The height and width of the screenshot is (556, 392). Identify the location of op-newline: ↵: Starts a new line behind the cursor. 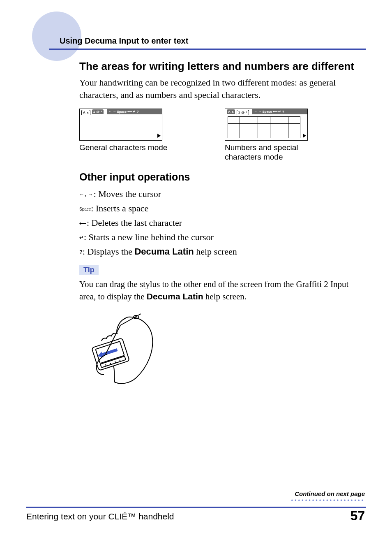
(223, 237).